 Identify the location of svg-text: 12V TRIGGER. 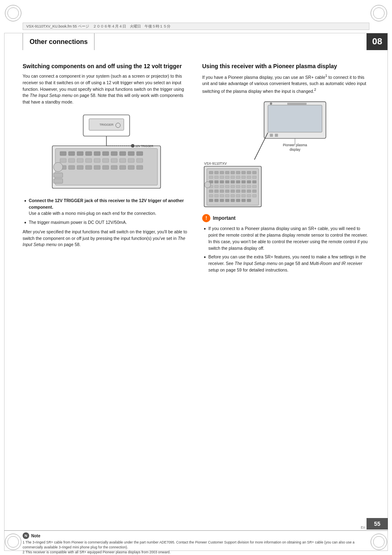
(144, 146).